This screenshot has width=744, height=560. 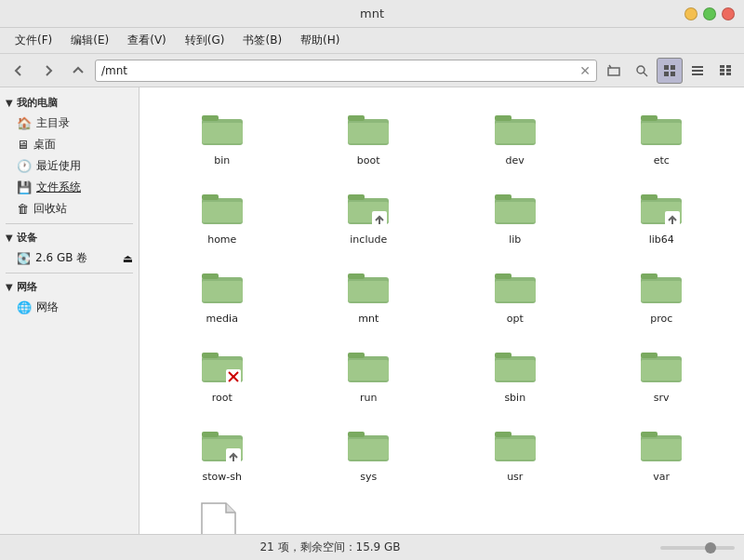 I want to click on back-button, so click(x=19, y=71).